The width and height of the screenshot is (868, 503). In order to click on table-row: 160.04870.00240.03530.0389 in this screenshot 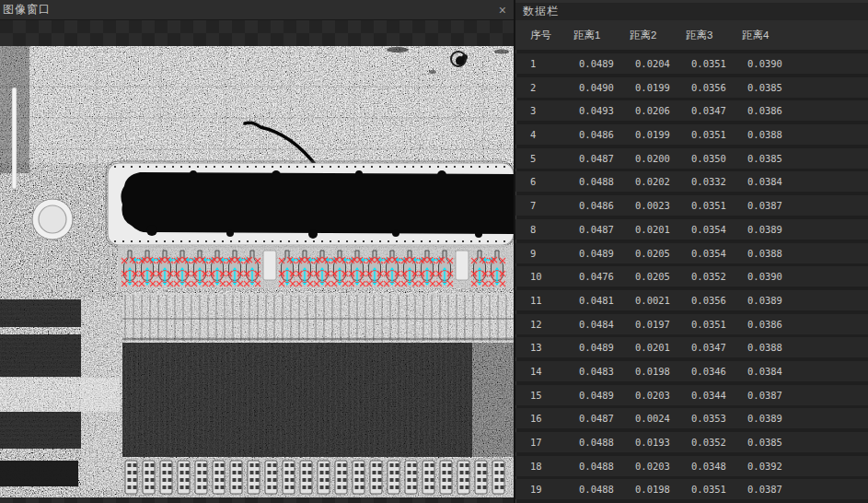, I will do `click(692, 418)`.